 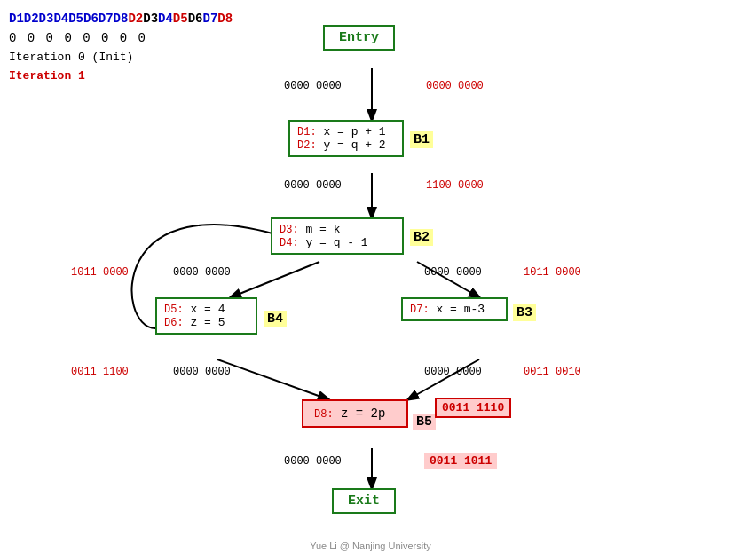 I want to click on annot-b2-out-left-red: 1011 0000, so click(x=99, y=272).